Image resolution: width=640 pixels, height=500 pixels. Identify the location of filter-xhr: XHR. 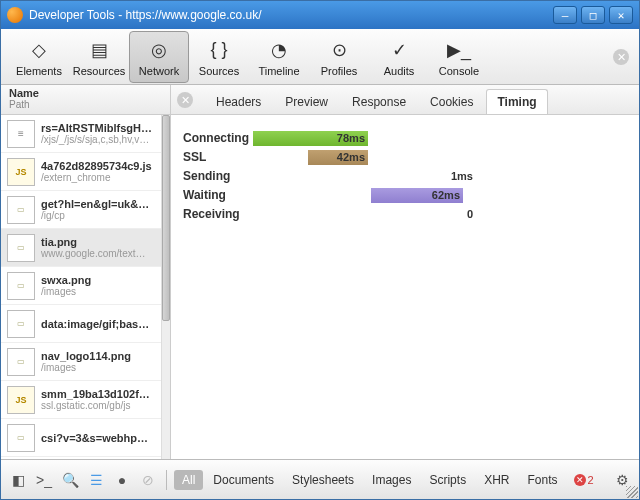
(496, 480).